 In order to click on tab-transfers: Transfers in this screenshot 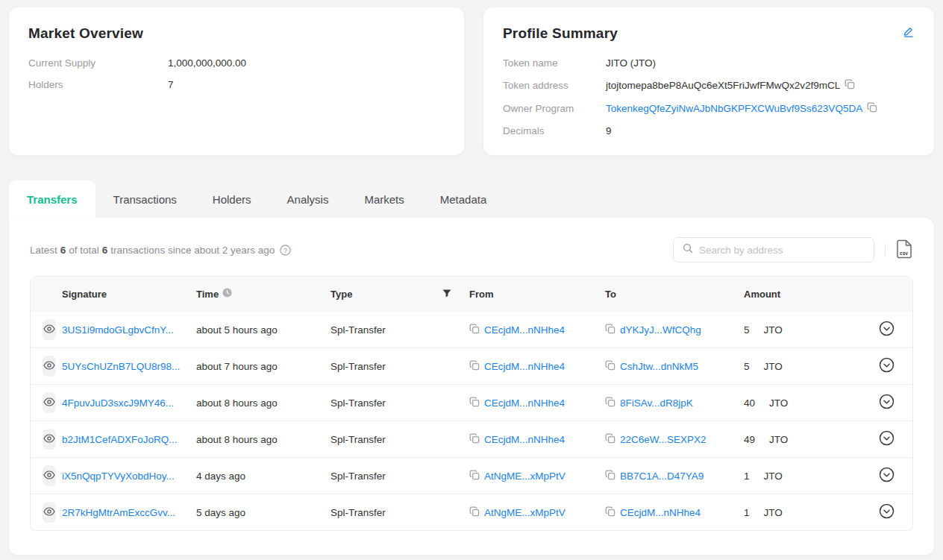, I will do `click(52, 199)`.